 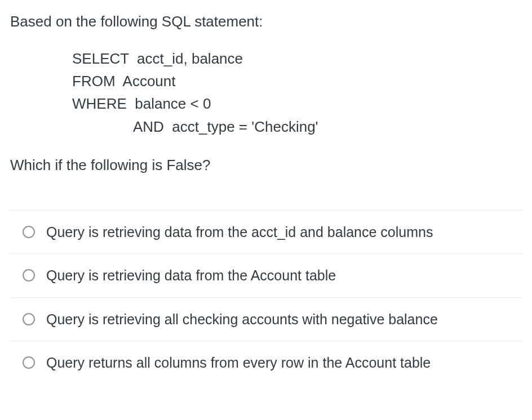 I want to click on sql-line-1: SELECT acct_id, balance, so click(x=297, y=59).